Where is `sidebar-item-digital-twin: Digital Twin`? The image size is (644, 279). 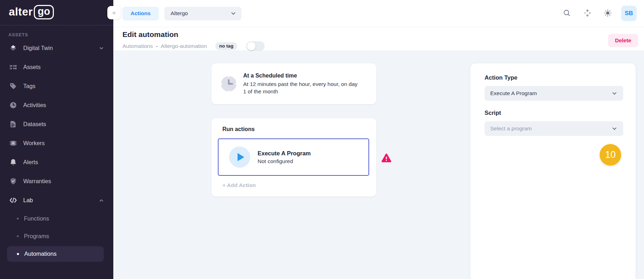 sidebar-item-digital-twin: Digital Twin is located at coordinates (57, 48).